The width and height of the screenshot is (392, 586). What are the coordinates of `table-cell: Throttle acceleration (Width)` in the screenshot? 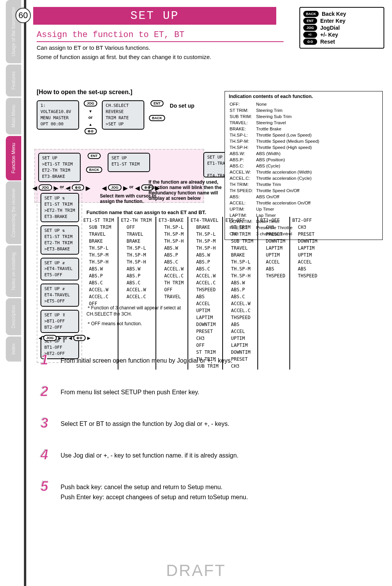 It's located at (289, 172).